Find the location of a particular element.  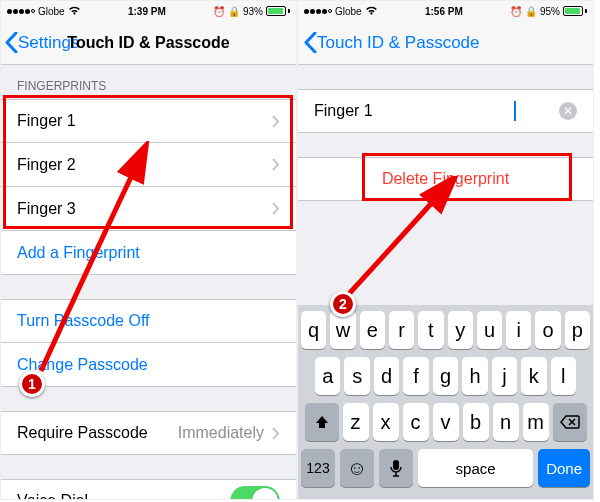

clock: 1:56 PM is located at coordinates (444, 12).